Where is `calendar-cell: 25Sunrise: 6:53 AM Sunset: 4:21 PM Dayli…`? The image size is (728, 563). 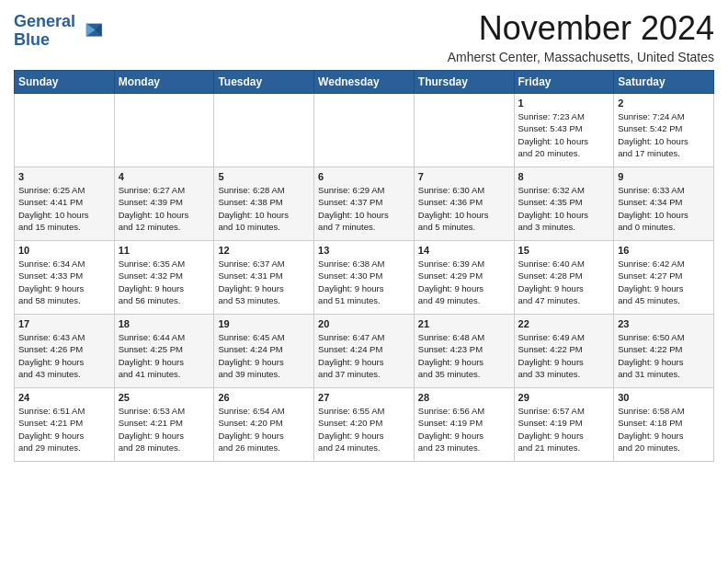 calendar-cell: 25Sunrise: 6:53 AM Sunset: 4:21 PM Dayli… is located at coordinates (164, 425).